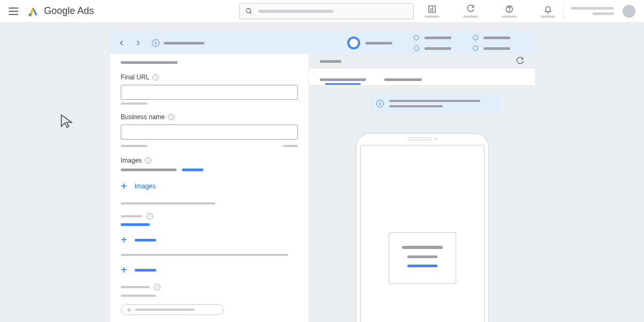 The height and width of the screenshot is (322, 644). I want to click on preview-info-banner: i, so click(436, 104).